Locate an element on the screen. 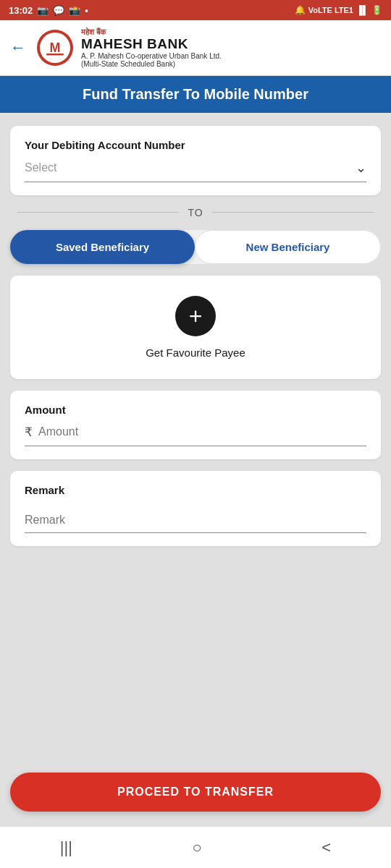  remark-label: Remark is located at coordinates (196, 490).